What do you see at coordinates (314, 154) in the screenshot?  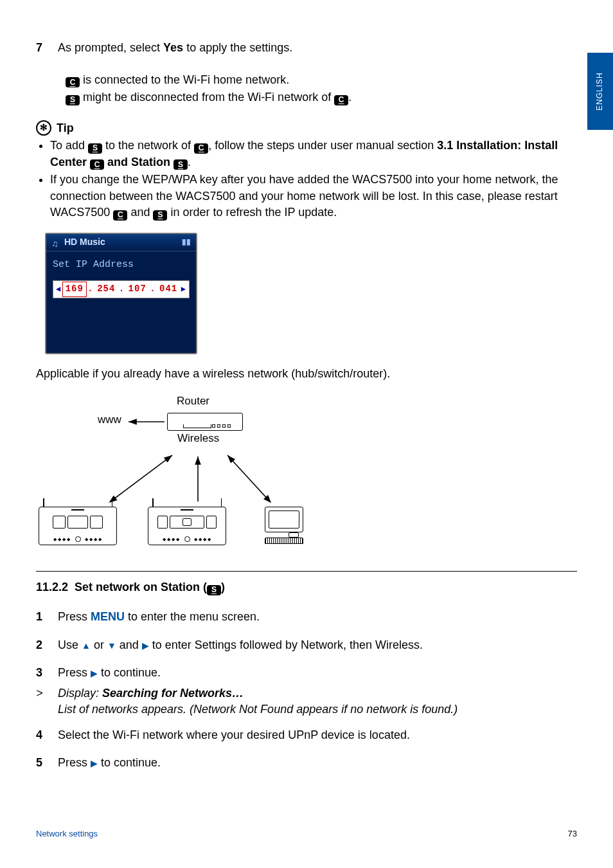 I see `tip-item-1: To add S to the network of C, follow the…` at bounding box center [314, 154].